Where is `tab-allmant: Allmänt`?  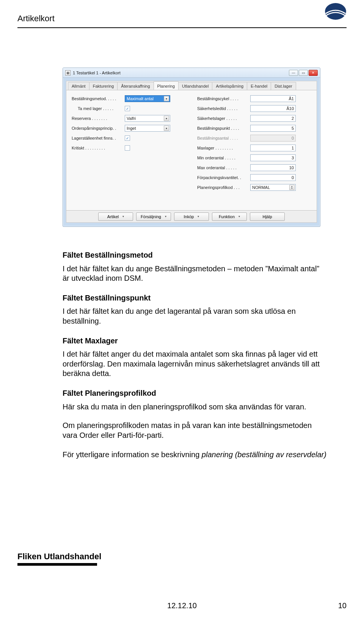
tab-allmant: Allmänt is located at coordinates (79, 86).